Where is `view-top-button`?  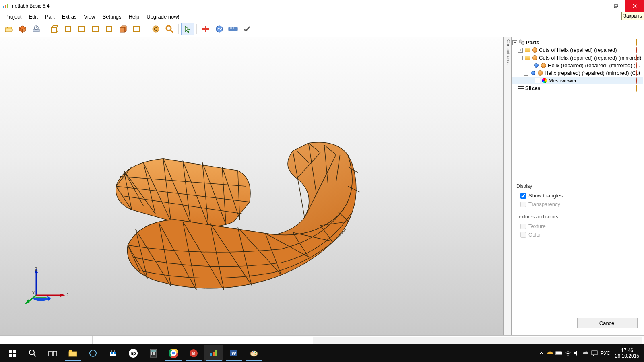
view-top-button is located at coordinates (123, 29).